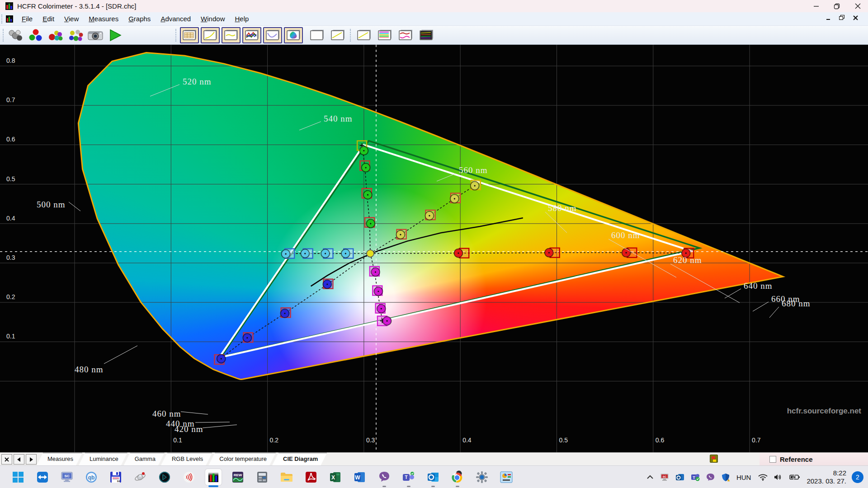 Image resolution: width=868 pixels, height=488 pixels. What do you see at coordinates (242, 459) in the screenshot?
I see `tab-color-temperature: Color temperature` at bounding box center [242, 459].